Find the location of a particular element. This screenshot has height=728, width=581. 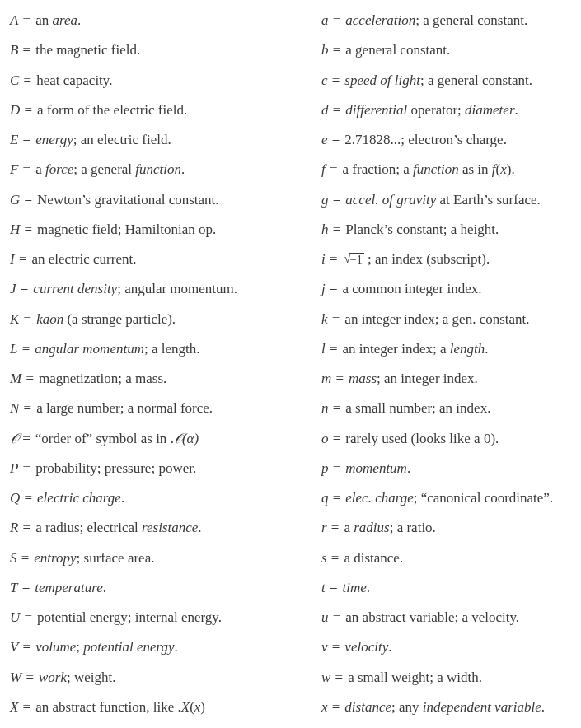

lowercase-entry: o=rarely used (looks like a 0). is located at coordinates (447, 438).